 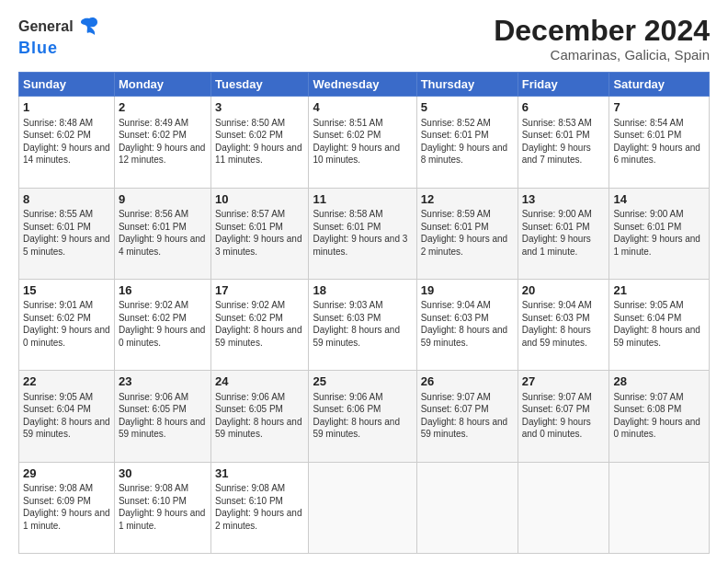 What do you see at coordinates (564, 382) in the screenshot?
I see `day-number: 27` at bounding box center [564, 382].